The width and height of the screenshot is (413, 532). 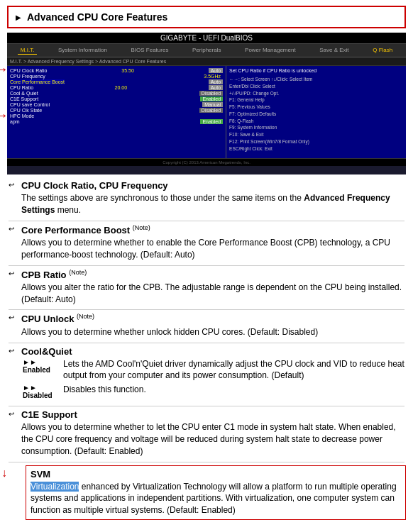 I want to click on bios-footer: Copyright (C) 2013 American Megatrends, …, so click(x=206, y=162).